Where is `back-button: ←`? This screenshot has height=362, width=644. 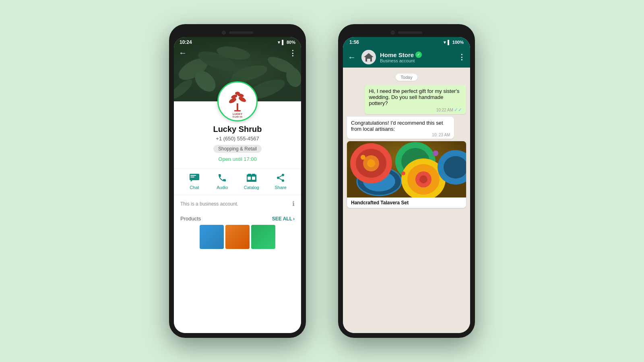
back-button: ← is located at coordinates (183, 53).